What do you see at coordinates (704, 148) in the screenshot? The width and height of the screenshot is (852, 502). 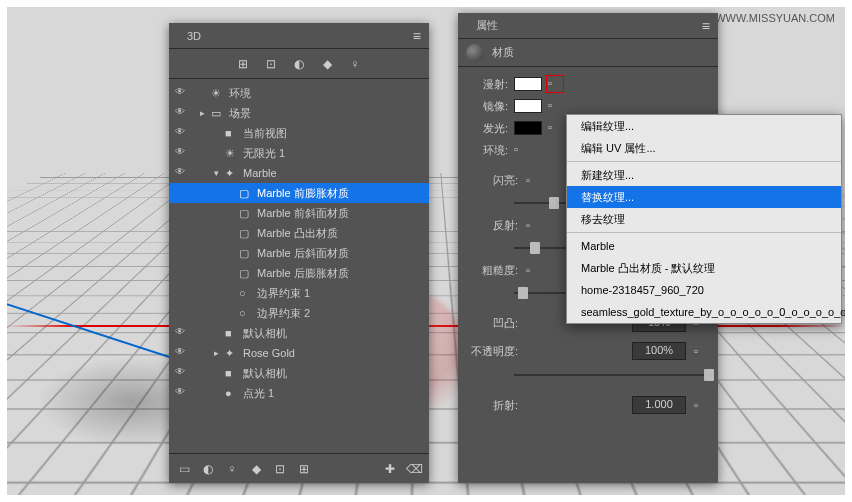 I see `menu-item: 编辑 UV 属性...` at bounding box center [704, 148].